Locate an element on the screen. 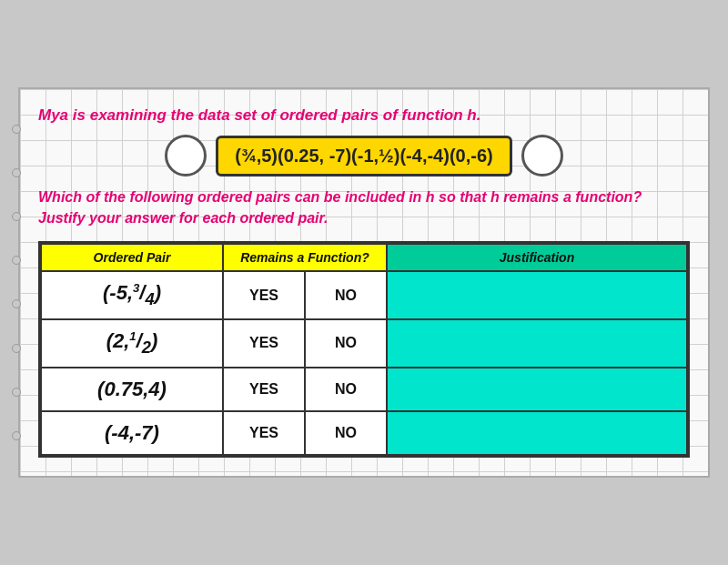  binding-strip is located at coordinates (16, 282).